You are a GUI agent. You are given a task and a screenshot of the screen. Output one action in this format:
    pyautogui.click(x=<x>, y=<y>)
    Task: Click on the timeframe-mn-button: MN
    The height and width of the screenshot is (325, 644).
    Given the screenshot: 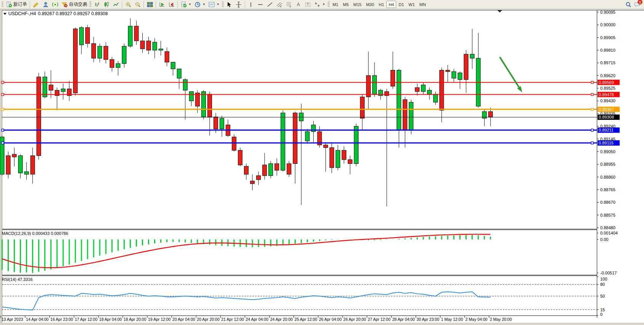 What is the action you would take?
    pyautogui.click(x=422, y=5)
    